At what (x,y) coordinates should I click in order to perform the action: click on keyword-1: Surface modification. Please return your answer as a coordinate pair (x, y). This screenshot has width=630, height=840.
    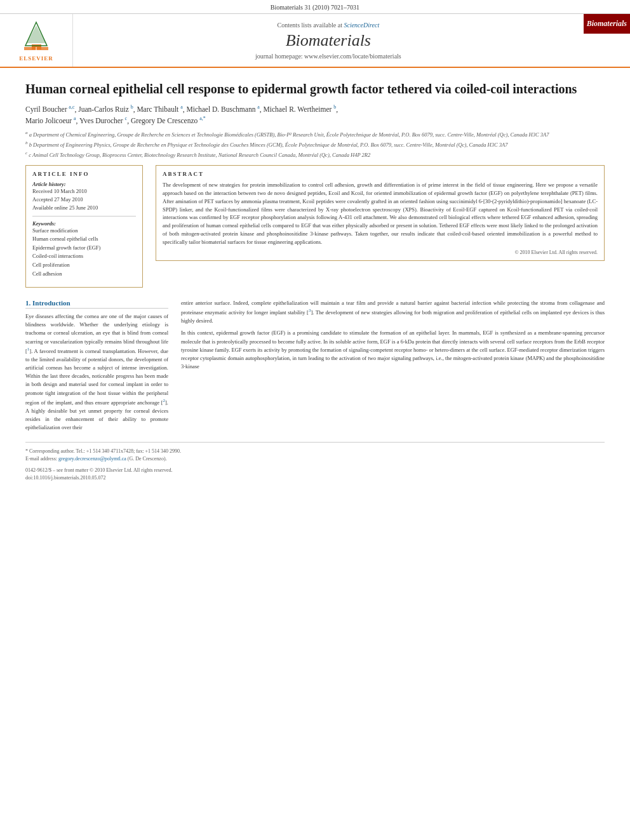
    Looking at the image, I should click on (84, 231).